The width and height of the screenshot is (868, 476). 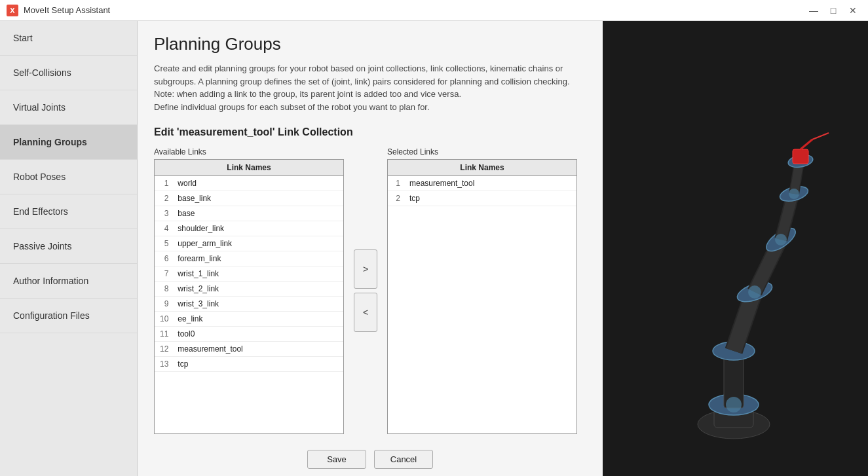 What do you see at coordinates (68, 107) in the screenshot?
I see `sidebar-item-virtual-joints: Virtual Joints` at bounding box center [68, 107].